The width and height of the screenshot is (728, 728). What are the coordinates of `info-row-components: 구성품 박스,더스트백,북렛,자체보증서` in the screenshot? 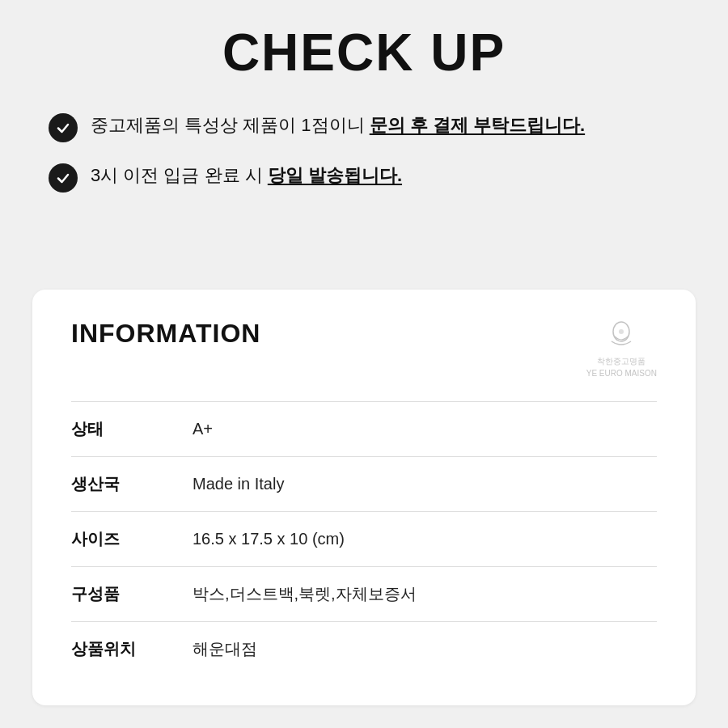 It's located at (364, 594).